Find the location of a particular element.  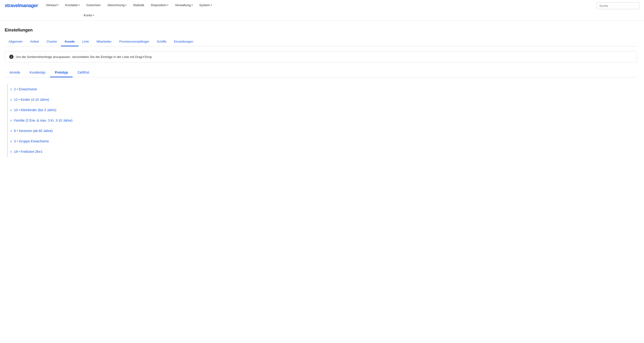

main-tab-einstellungen: Einstellungen is located at coordinates (184, 42).